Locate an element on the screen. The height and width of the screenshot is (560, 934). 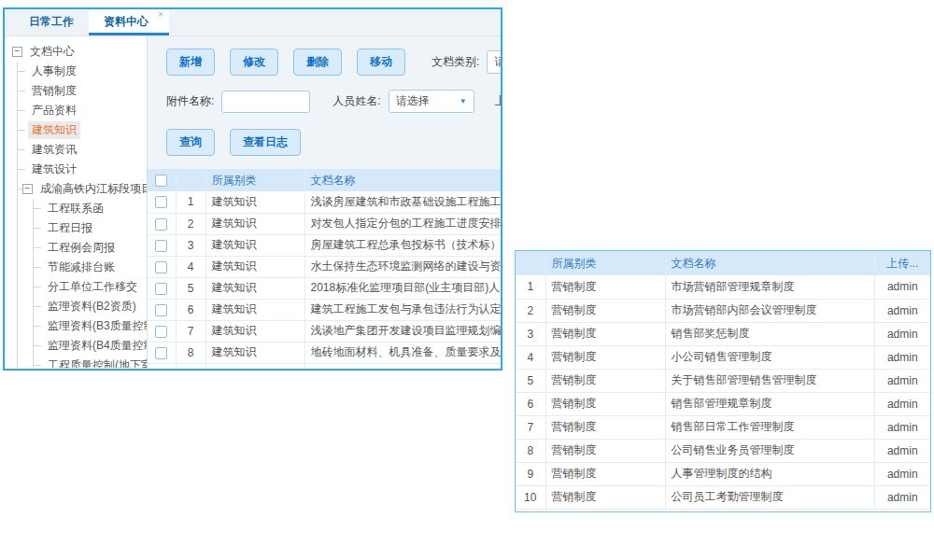
row-number: 8 is located at coordinates (191, 353).